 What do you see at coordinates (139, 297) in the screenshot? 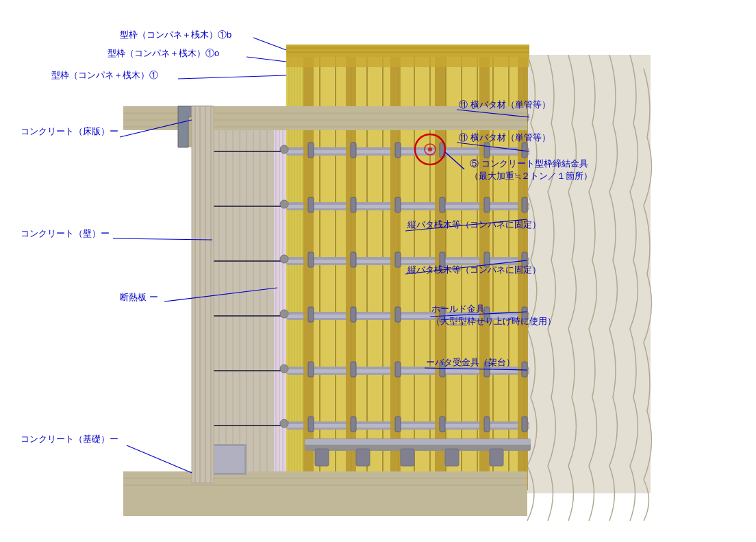
I see `label-dantsuban: 断熱板 ー` at bounding box center [139, 297].